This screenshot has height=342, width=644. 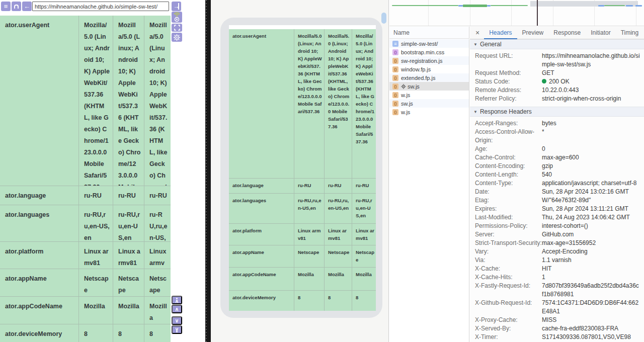 What do you see at coordinates (302, 104) in the screenshot?
I see `table-row: ator.userAgentMozilla/5.0 (Linux; Androi…` at bounding box center [302, 104].